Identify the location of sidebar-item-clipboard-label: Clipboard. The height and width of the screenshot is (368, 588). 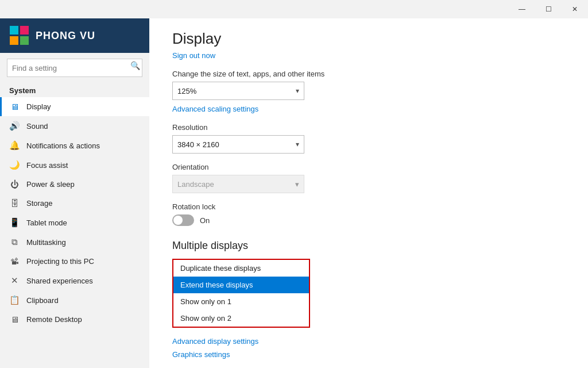
(42, 300).